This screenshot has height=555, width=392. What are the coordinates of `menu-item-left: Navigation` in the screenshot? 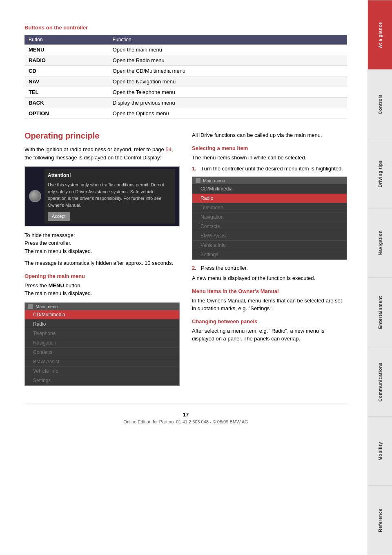 It's located at (102, 343).